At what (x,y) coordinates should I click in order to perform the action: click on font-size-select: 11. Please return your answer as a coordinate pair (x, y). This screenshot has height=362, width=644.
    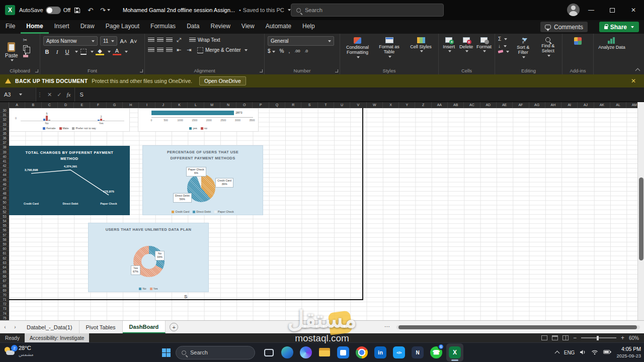
    Looking at the image, I should click on (109, 41).